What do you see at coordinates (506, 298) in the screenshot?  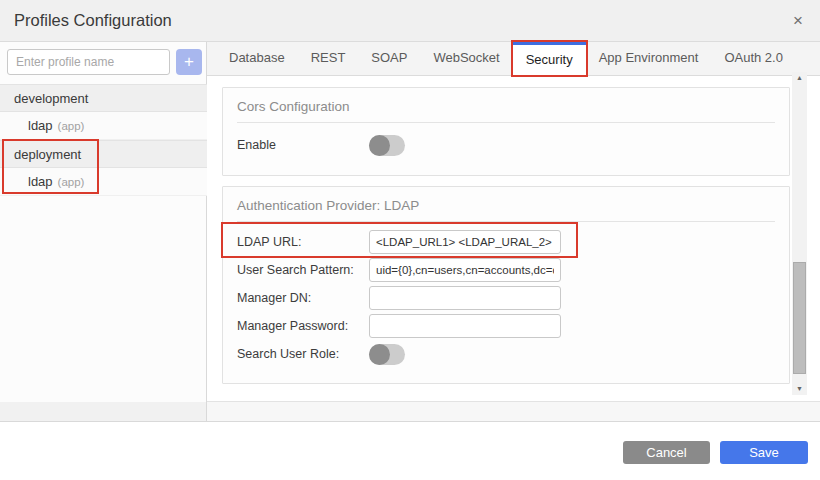 I see `manager-dn-row: Manager DN:` at bounding box center [506, 298].